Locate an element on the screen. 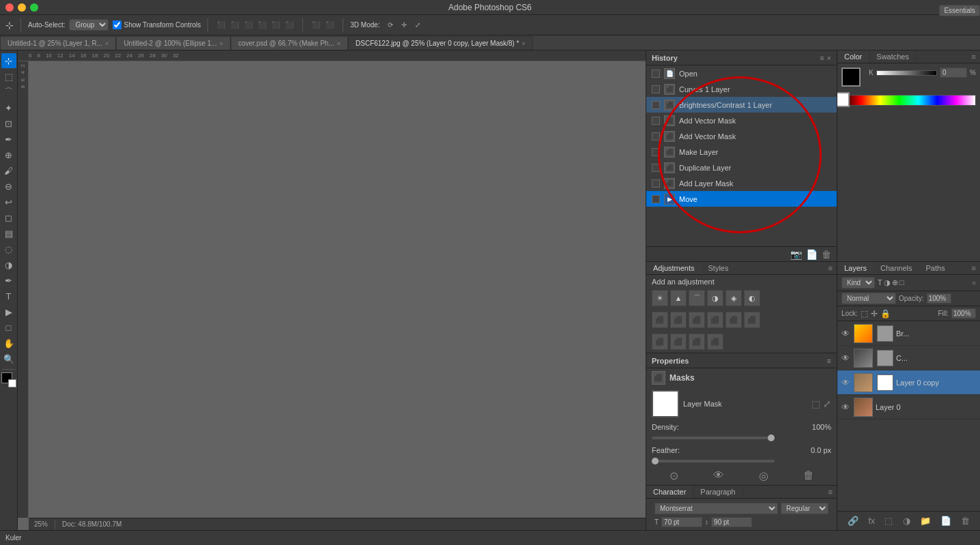 This screenshot has width=980, height=545. lock-pixels-icon: ⬚ is located at coordinates (864, 314).